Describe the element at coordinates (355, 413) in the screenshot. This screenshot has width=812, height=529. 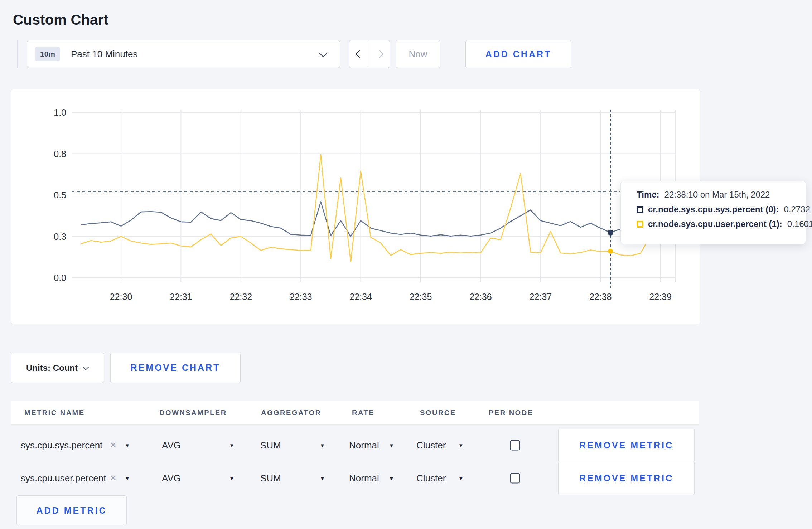
I see `metrics-table-header: METRIC NAME DOWNSAMPLER AGGREGATOR RATE …` at that location.